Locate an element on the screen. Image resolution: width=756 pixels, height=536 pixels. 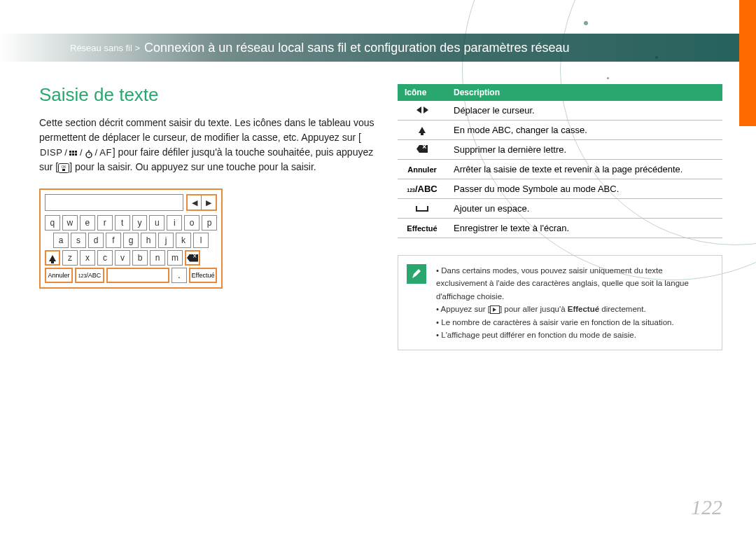
keyboard-letter-key: j is located at coordinates (166, 240).